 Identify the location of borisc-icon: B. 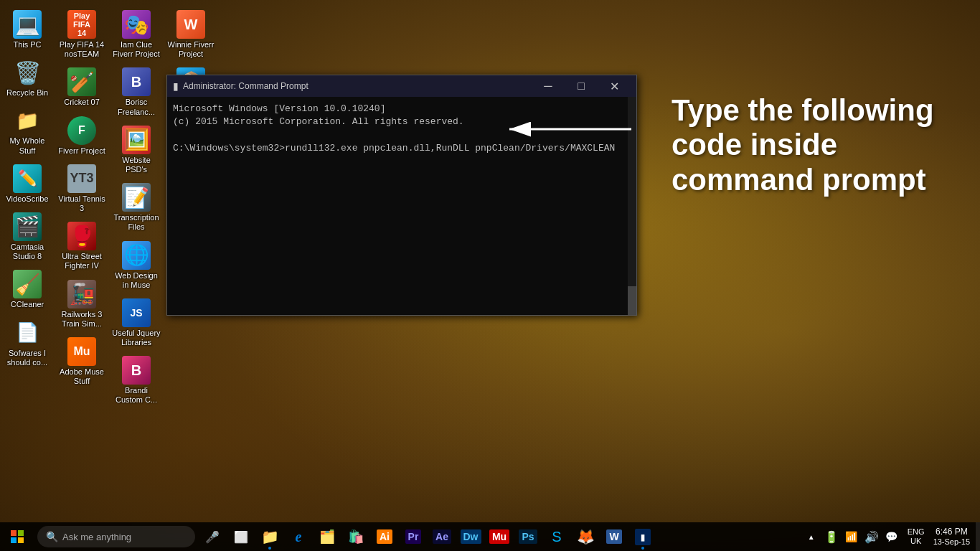
(136, 82).